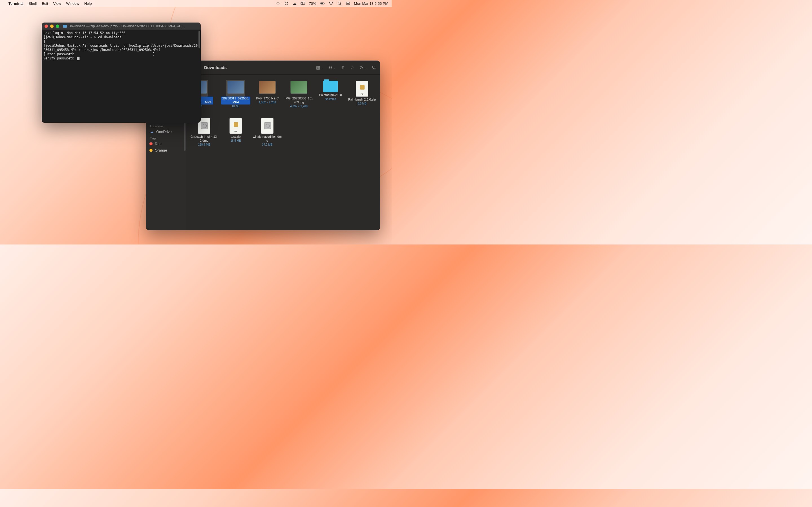 Image resolution: width=812 pixels, height=507 pixels. What do you see at coordinates (65, 26) in the screenshot?
I see `folder-icon` at bounding box center [65, 26].